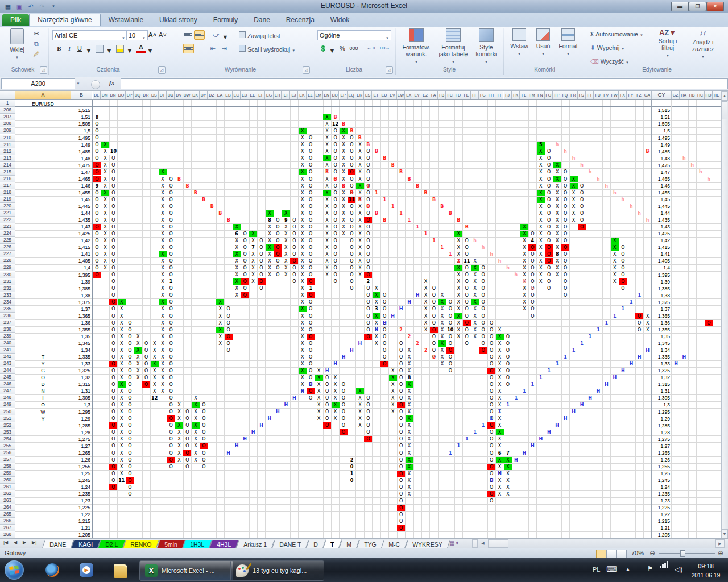 The width and height of the screenshot is (728, 582). I want to click on month-number-cell: 1, so click(311, 289).